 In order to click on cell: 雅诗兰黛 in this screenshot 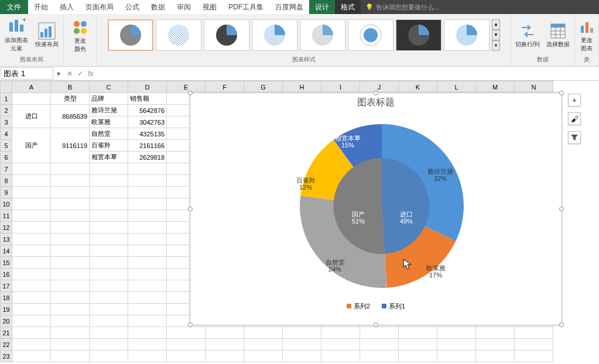, I will do `click(109, 111)`.